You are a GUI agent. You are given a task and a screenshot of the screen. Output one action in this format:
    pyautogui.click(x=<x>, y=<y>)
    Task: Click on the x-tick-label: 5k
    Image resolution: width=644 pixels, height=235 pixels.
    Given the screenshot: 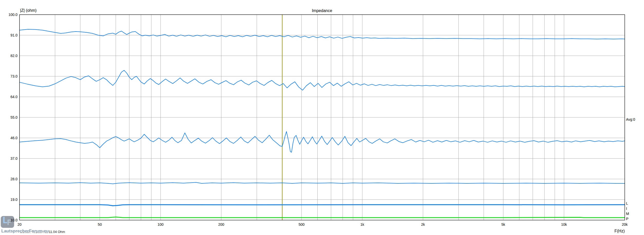 What is the action you would take?
    pyautogui.click(x=503, y=224)
    